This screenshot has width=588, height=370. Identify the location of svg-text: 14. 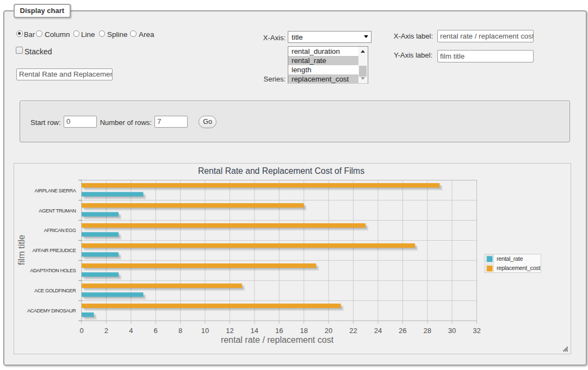
(255, 330).